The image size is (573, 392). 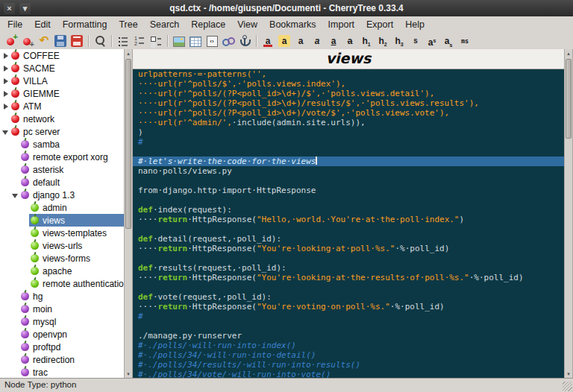 I want to click on editor-line: def·index(request):, so click(x=349, y=210).